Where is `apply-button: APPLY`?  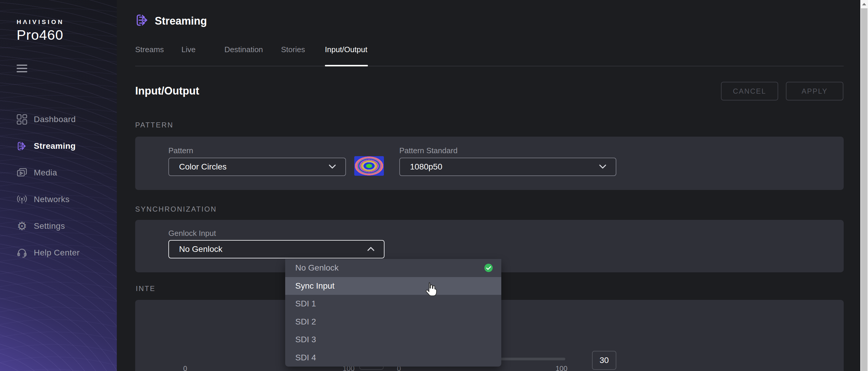 apply-button: APPLY is located at coordinates (815, 91).